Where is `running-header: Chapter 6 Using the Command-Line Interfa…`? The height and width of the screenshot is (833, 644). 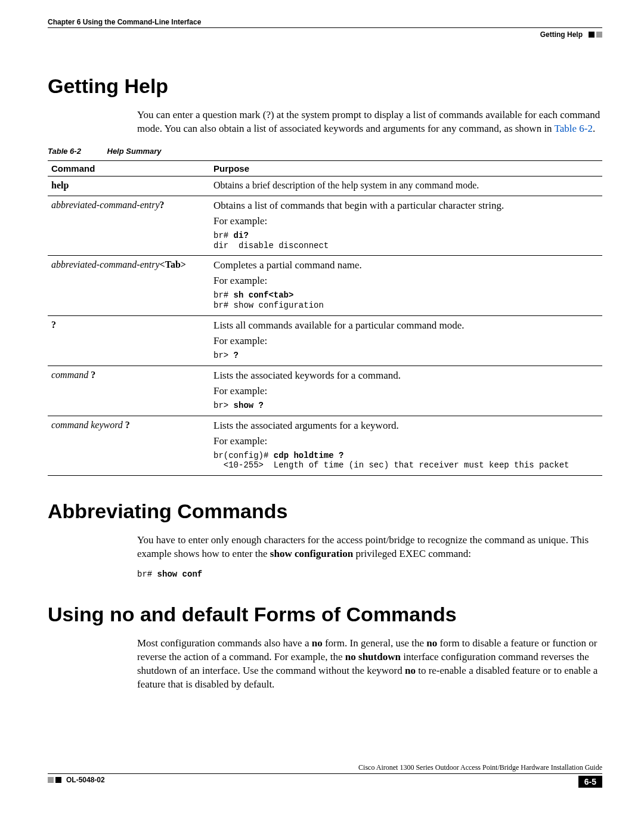
running-header: Chapter 6 Using the Command-Line Interfa… is located at coordinates (325, 22).